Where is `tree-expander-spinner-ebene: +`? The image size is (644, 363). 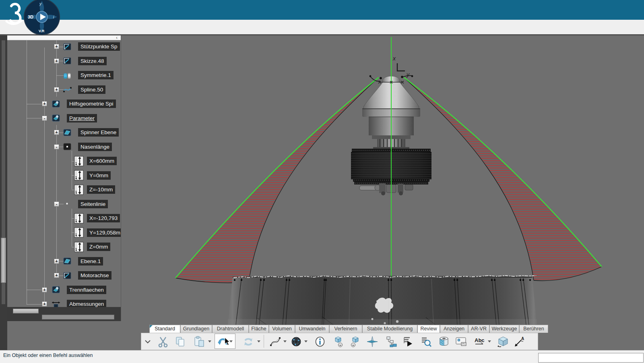 tree-expander-spinner-ebene: + is located at coordinates (56, 132).